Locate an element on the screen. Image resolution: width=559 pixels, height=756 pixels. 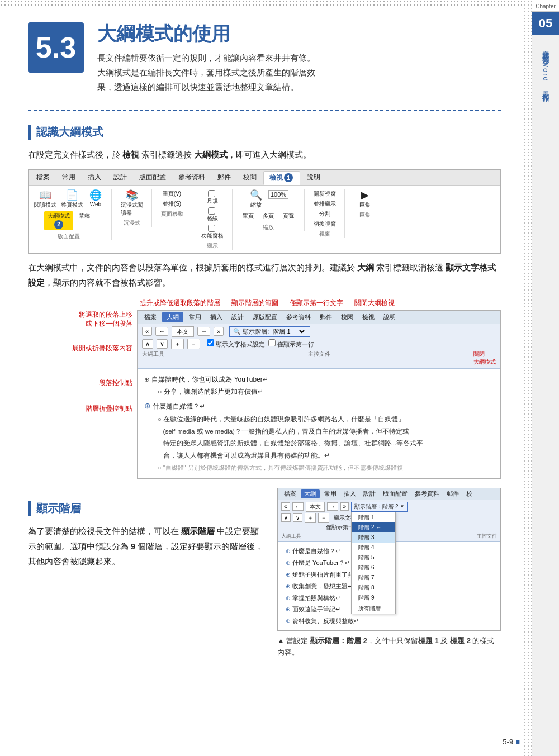
otab-ref: 參考資料 is located at coordinates (299, 317).